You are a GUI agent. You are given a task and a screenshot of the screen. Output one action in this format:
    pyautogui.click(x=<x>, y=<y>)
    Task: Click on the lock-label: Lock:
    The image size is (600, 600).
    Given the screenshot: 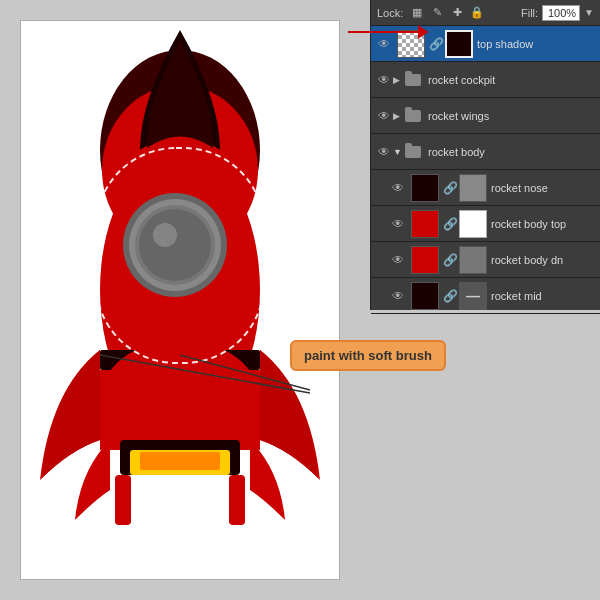 What is the action you would take?
    pyautogui.click(x=390, y=13)
    